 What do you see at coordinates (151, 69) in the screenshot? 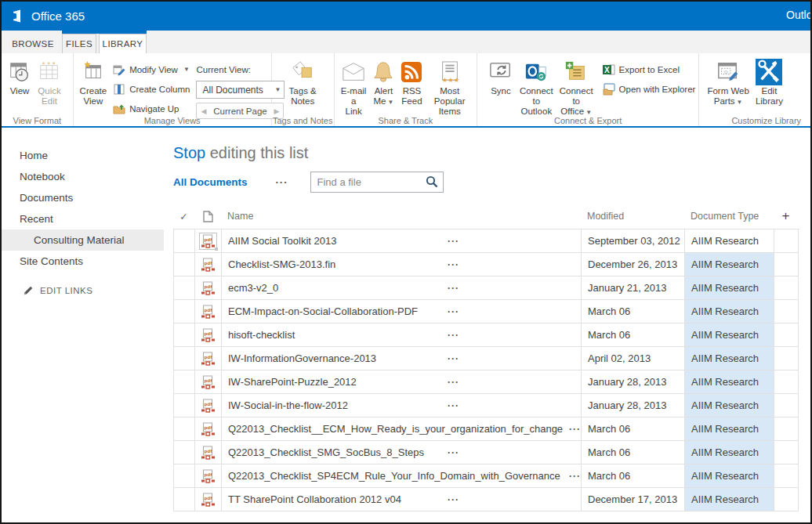
I see `modify-view-button: Modify View▼` at bounding box center [151, 69].